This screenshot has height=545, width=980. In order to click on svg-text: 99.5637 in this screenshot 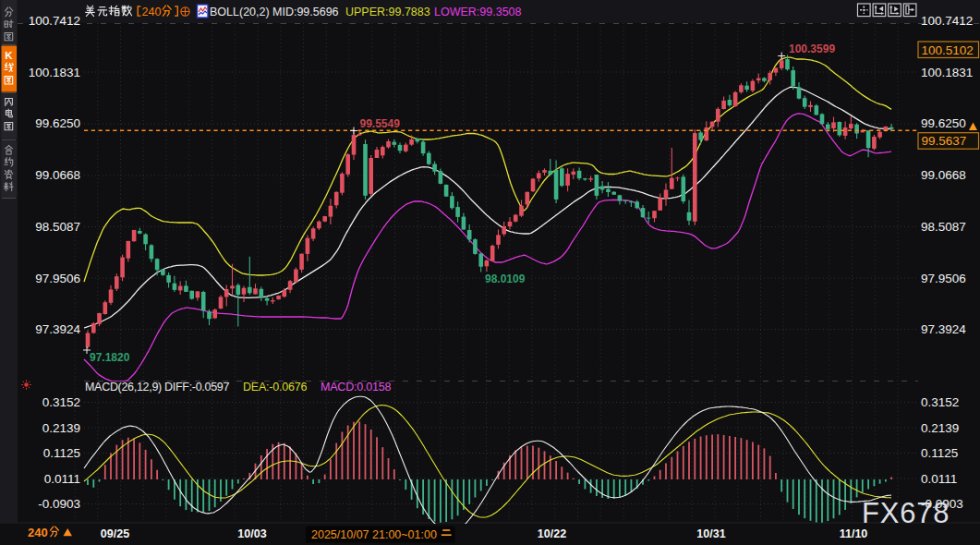, I will do `click(944, 140)`.